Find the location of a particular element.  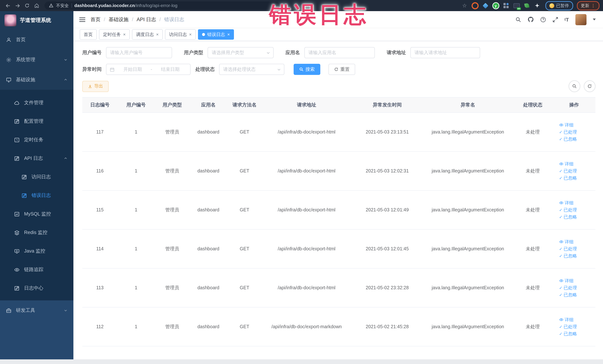

cell-url: /api/infra/db-doc/export-html is located at coordinates (307, 132).